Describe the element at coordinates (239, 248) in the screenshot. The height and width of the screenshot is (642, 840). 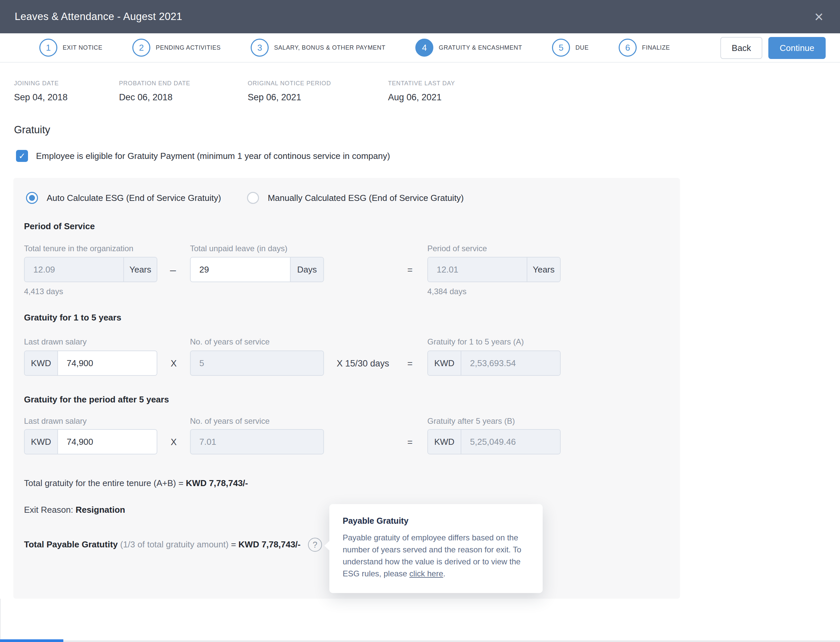
I see `unpaid-leave-label: Total unpaid leave (in days)` at that location.